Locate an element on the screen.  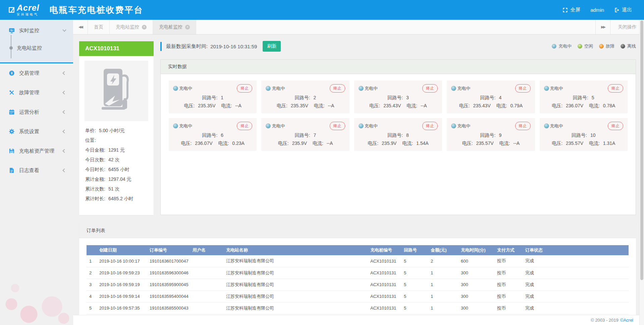
refresh-button: 刷新 is located at coordinates (272, 46).